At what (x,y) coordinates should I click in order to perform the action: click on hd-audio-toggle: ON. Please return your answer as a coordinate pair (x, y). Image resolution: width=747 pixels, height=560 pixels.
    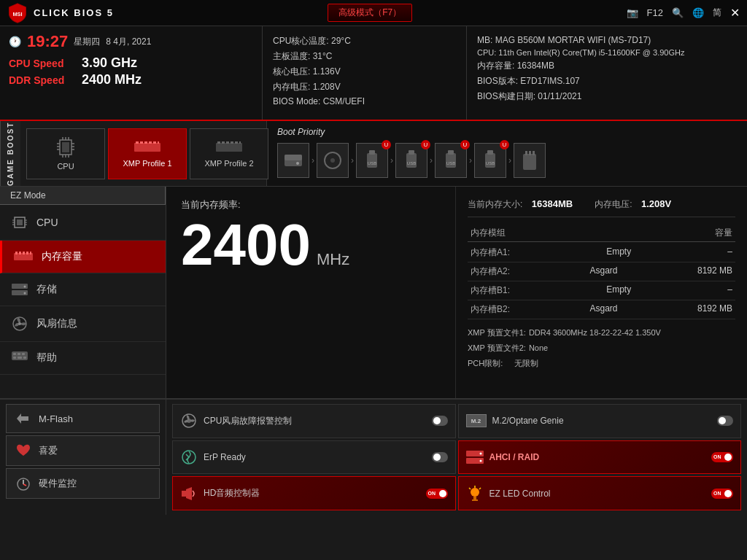
    Looking at the image, I should click on (437, 494).